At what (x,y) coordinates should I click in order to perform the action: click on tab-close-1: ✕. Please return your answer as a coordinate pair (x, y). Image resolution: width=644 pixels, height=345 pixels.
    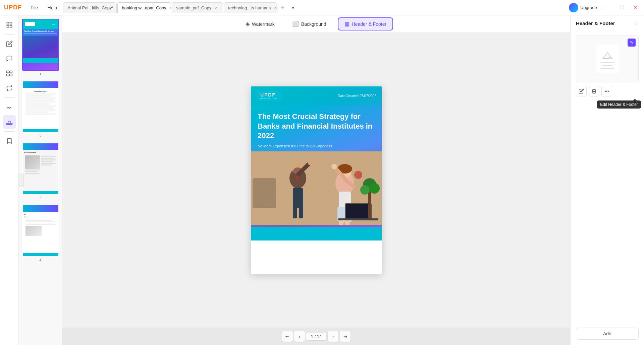
    Looking at the image, I should click on (116, 8).